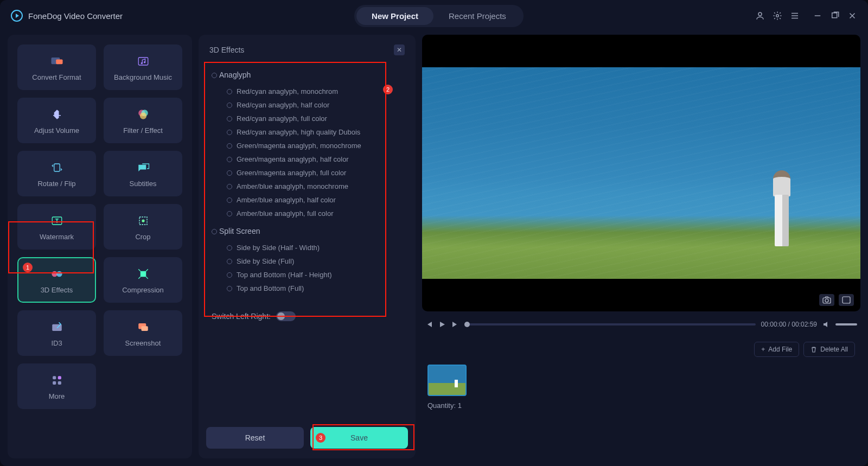 The width and height of the screenshot is (868, 466). I want to click on save-button: 3 Save, so click(359, 438).